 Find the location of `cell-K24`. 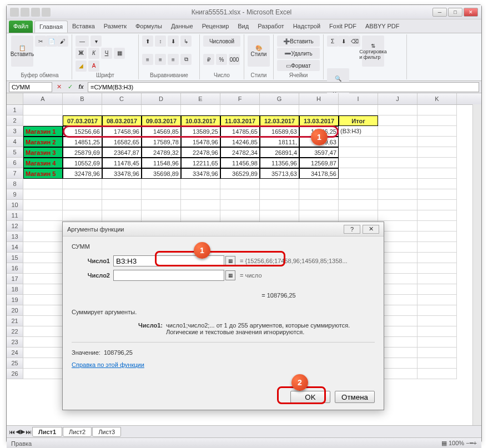

cell-K24 is located at coordinates (437, 353).